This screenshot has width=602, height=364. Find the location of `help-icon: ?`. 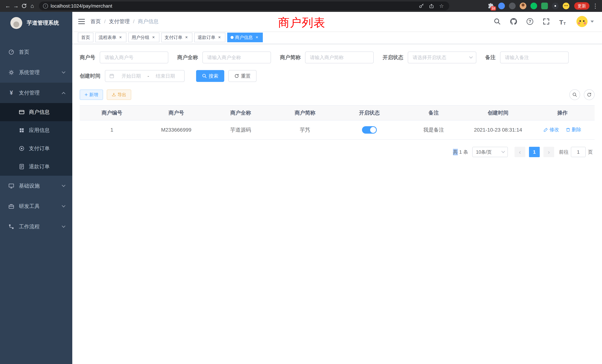

help-icon: ? is located at coordinates (530, 21).